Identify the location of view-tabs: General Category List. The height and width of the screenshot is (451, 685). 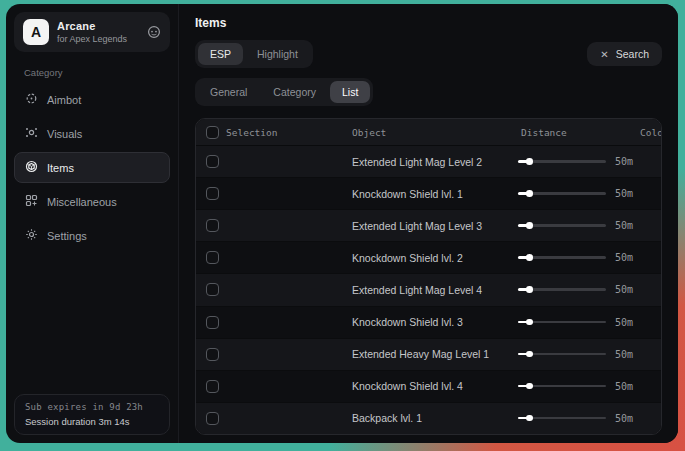
(284, 92).